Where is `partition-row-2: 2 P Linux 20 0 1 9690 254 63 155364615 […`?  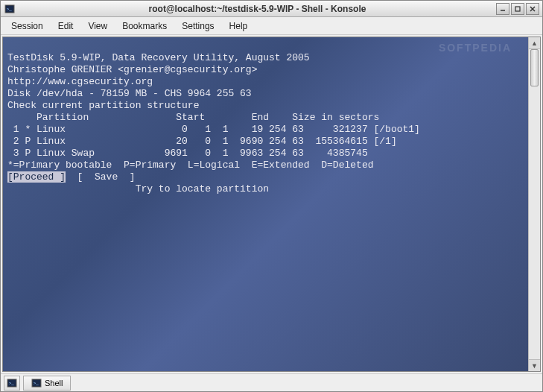 partition-row-2: 2 P Linux 20 0 1 9690 254 63 155364615 [… is located at coordinates (265, 142).